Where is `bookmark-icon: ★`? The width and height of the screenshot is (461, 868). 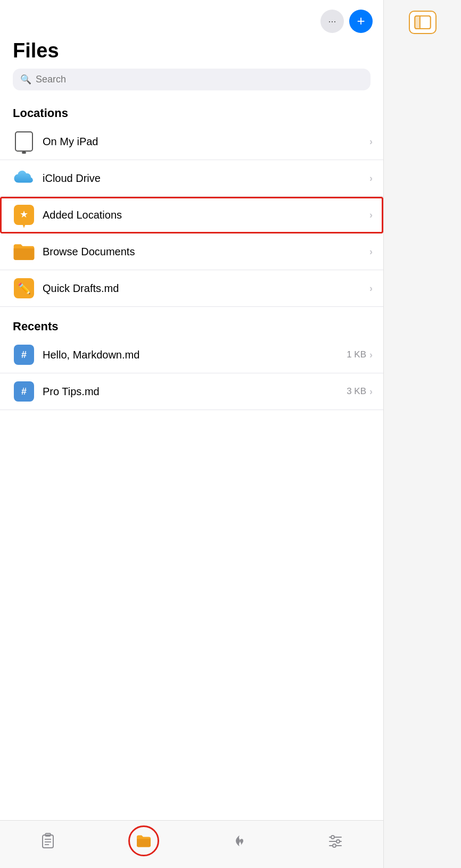
bookmark-icon: ★ is located at coordinates (24, 215).